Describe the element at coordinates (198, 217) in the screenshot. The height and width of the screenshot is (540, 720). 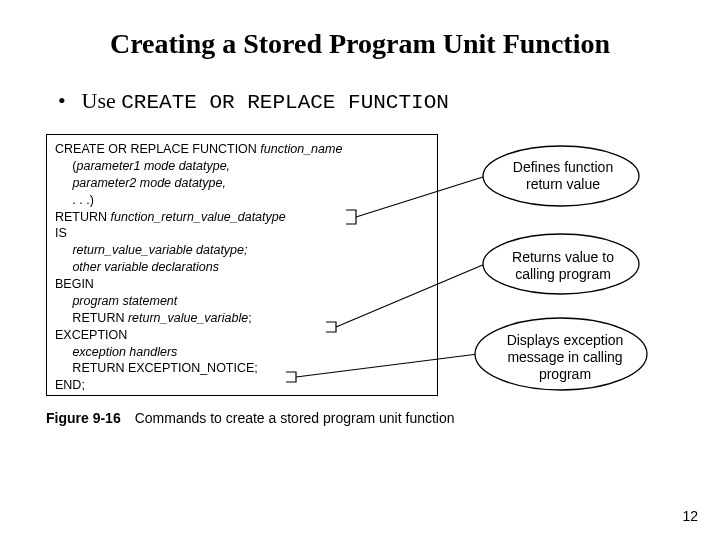
I see `code-italic: function_return_value_datatype` at that location.